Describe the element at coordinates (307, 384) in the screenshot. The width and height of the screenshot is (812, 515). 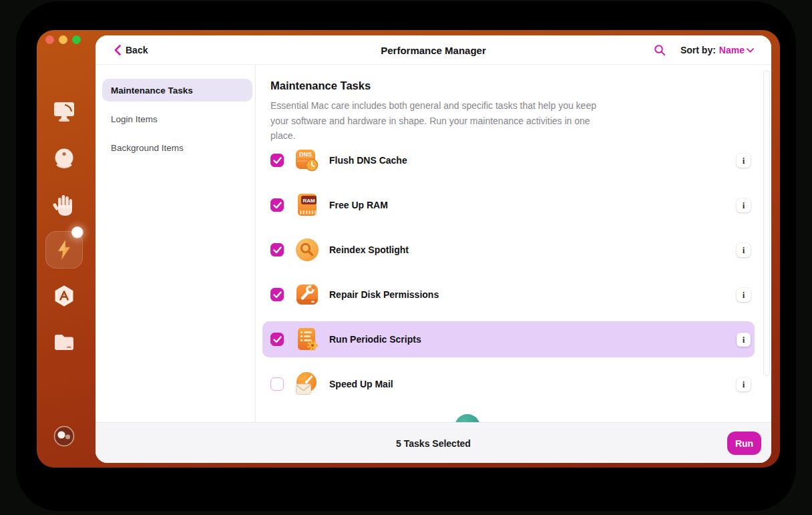
I see `mail-speedometer-icon` at that location.